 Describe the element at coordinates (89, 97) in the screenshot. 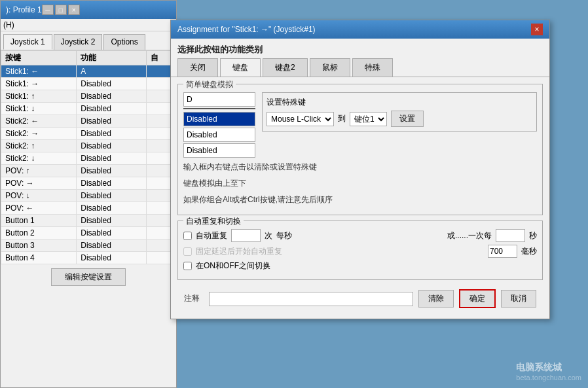

I see `table-row: Stick1: ↑ Disabled` at that location.